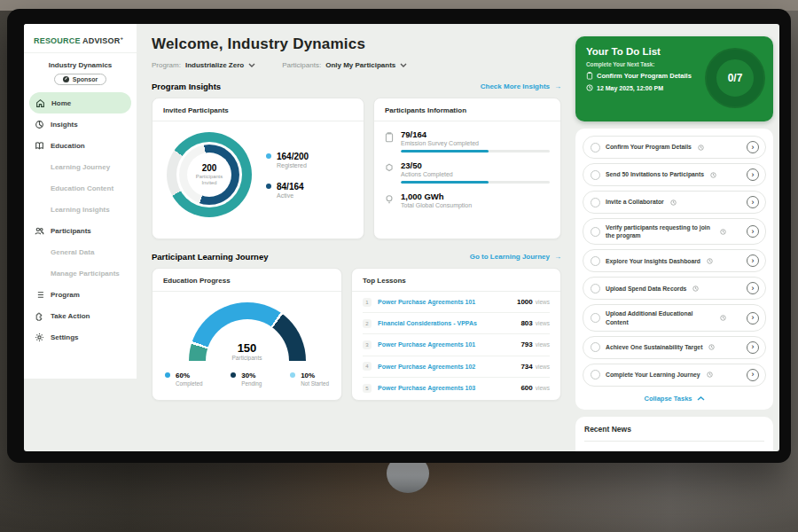 This screenshot has height=532, width=798. I want to click on lesson-title-link: Power Purchase Agreements 102, so click(426, 367).